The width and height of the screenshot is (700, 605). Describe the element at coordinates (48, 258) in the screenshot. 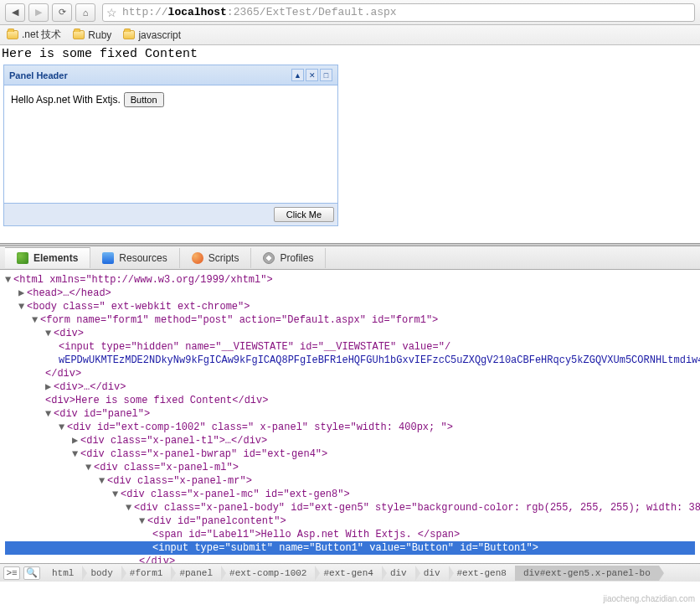

I see `tab-elements: Elements` at that location.